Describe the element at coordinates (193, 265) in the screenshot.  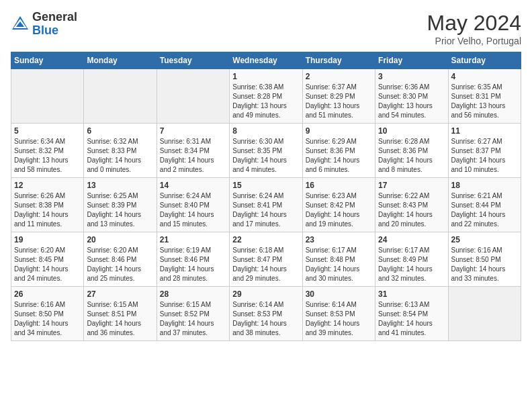
I see `cell-details: Sunrise: 6:19 AM Sunset: 8:46 PM Dayligh…` at that location.